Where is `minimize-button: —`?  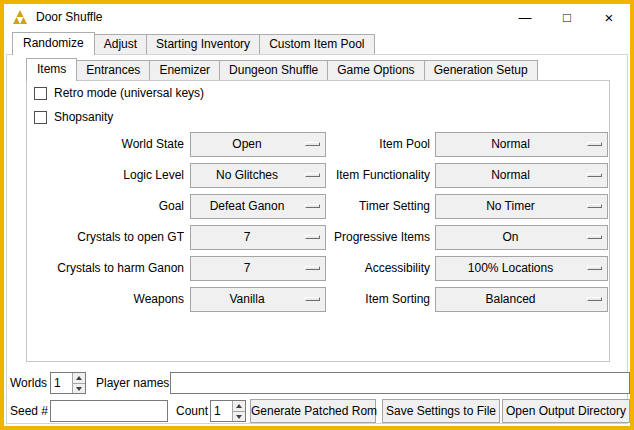
minimize-button: — is located at coordinates (525, 17).